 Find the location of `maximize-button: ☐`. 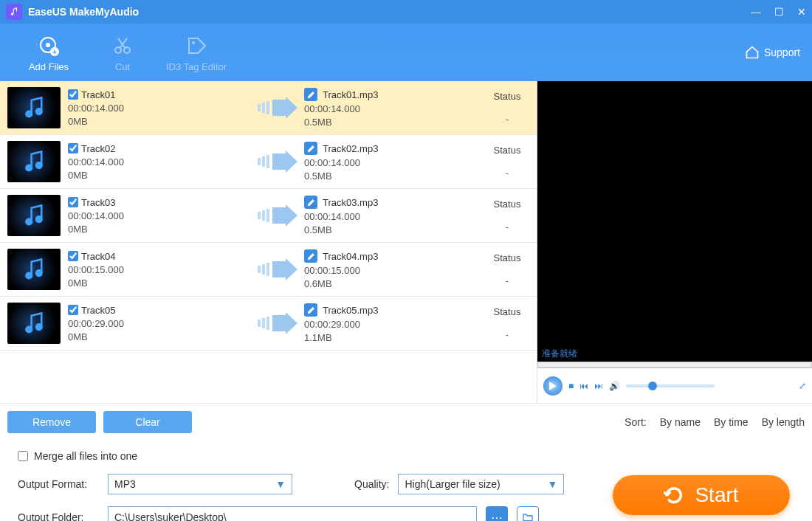

maximize-button: ☐ is located at coordinates (780, 12).